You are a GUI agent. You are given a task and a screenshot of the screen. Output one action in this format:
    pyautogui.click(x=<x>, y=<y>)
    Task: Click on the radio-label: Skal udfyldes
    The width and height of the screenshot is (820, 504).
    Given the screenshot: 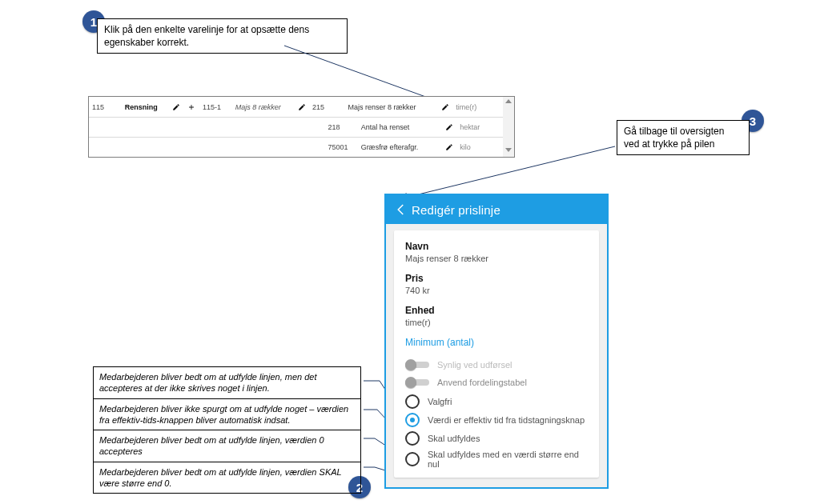 What is the action you would take?
    pyautogui.click(x=453, y=438)
    